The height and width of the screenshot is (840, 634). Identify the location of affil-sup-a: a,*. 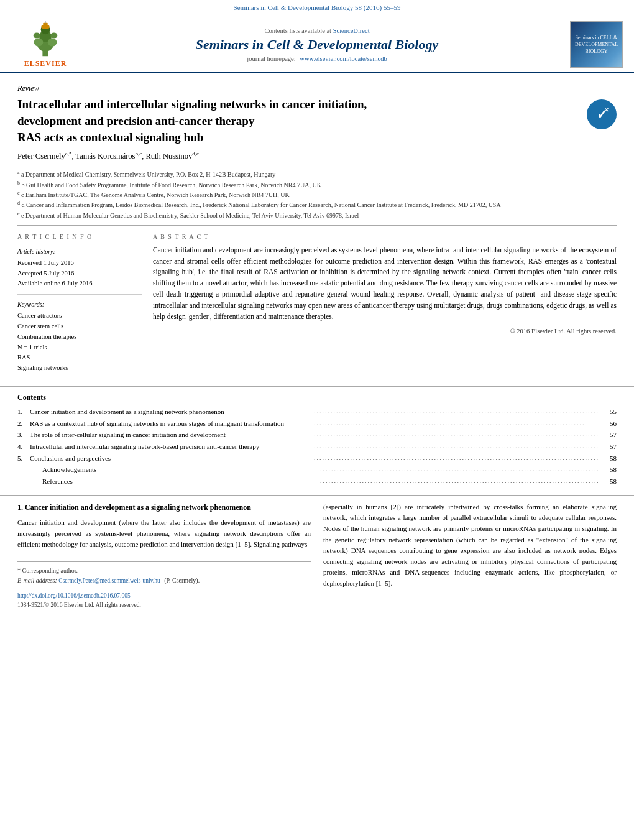
(68, 154).